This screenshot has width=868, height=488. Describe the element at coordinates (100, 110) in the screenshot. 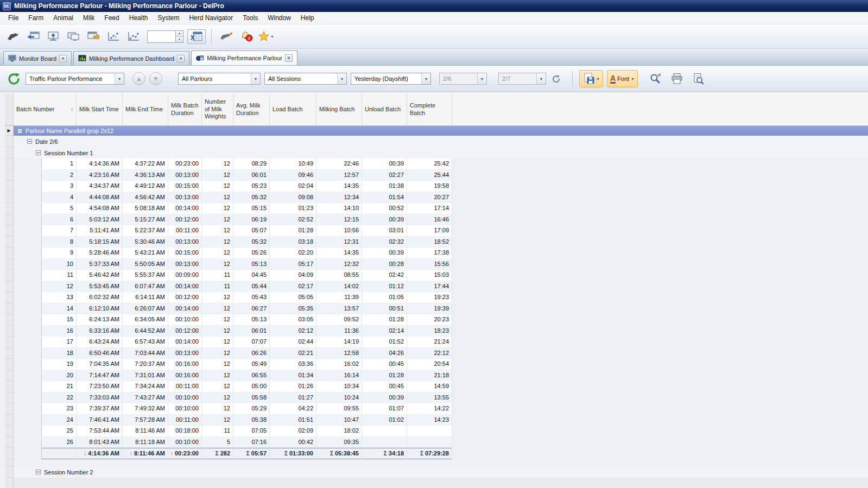

I see `column-header-milk-start-time: Milk Start Time` at that location.